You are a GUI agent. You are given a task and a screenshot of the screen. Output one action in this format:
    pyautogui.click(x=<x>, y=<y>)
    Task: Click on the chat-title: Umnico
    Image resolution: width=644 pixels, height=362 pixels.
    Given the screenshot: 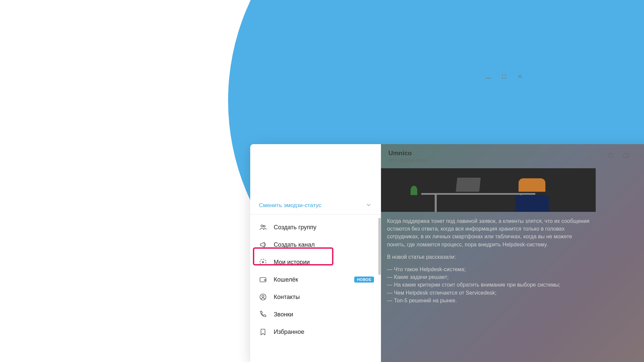 What is the action you would take?
    pyautogui.click(x=498, y=153)
    